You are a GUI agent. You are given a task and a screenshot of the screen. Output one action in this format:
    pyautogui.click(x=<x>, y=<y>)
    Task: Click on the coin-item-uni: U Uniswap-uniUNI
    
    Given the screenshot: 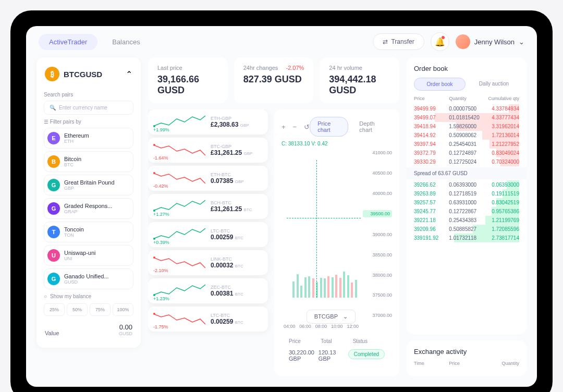 What is the action you would take?
    pyautogui.click(x=89, y=255)
    